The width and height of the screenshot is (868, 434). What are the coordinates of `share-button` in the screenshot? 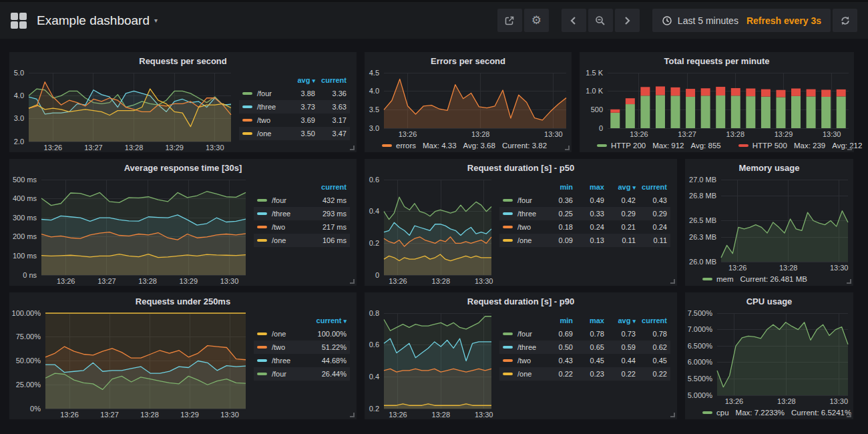 It's located at (510, 20).